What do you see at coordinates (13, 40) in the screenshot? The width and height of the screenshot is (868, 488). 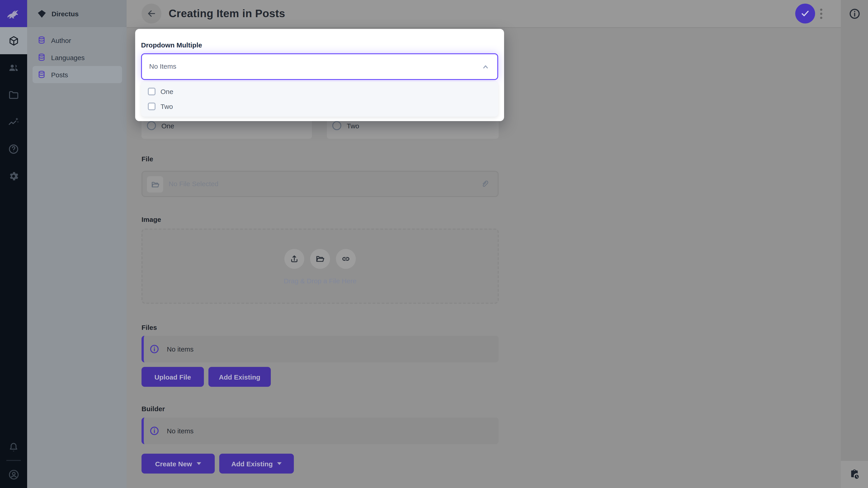 I see `module-content` at bounding box center [13, 40].